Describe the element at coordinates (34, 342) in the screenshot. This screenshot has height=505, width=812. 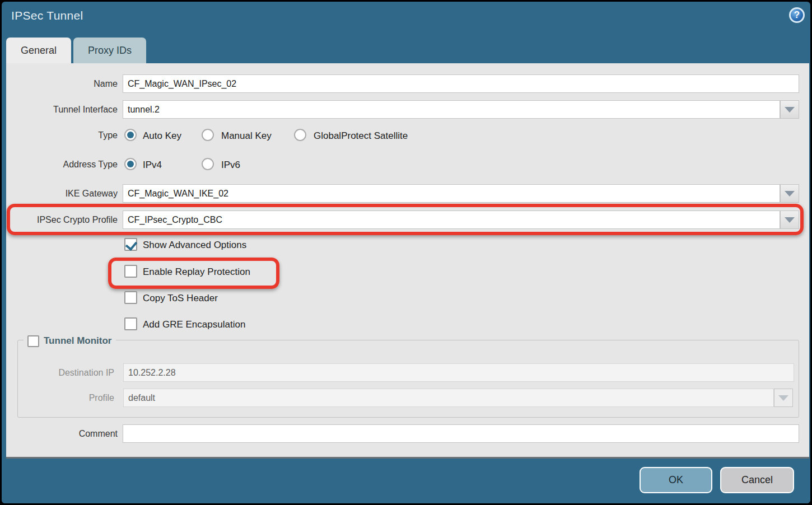
I see `tunnel-monitor-checkbox` at that location.